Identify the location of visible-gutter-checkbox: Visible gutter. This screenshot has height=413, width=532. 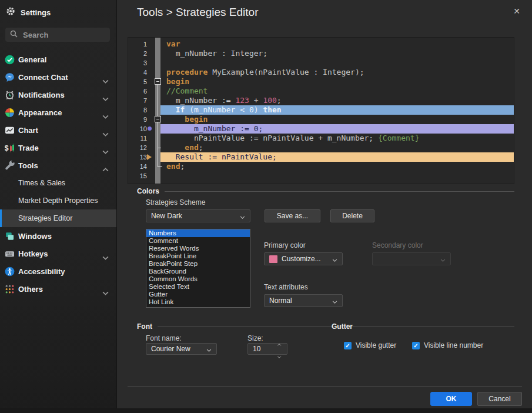
(370, 345).